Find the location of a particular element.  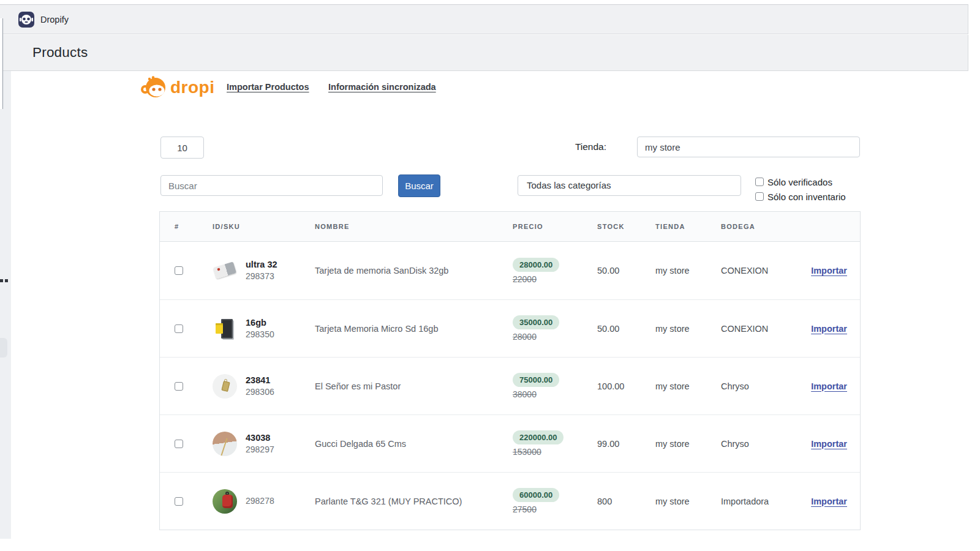

verified-only-label: Sólo verificados is located at coordinates (800, 182).